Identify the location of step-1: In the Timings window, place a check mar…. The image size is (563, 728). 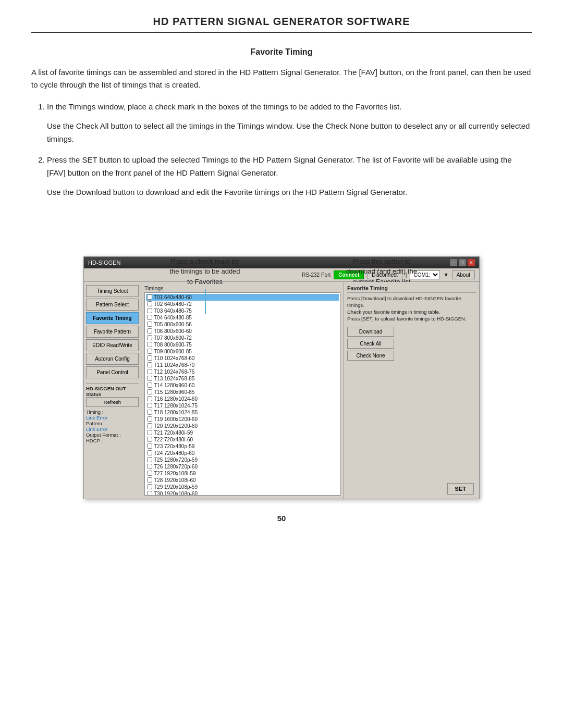
(289, 123).